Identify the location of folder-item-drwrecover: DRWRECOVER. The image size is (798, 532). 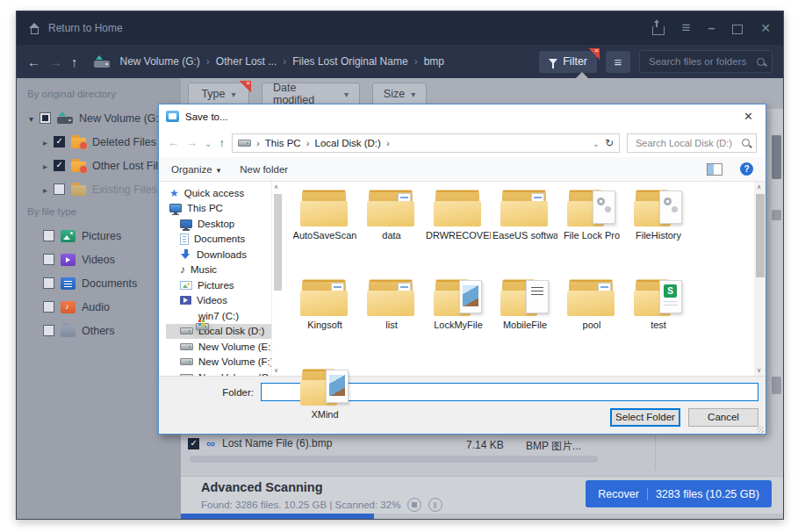
(458, 232).